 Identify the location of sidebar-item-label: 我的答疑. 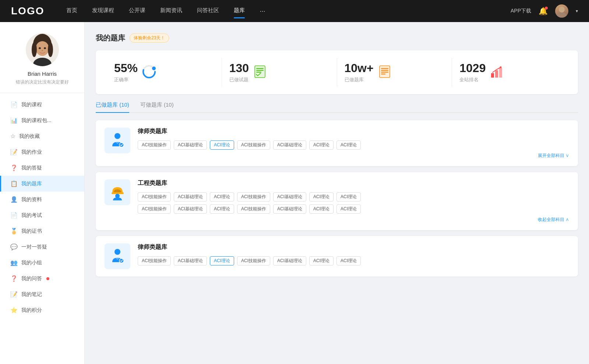
(32, 168).